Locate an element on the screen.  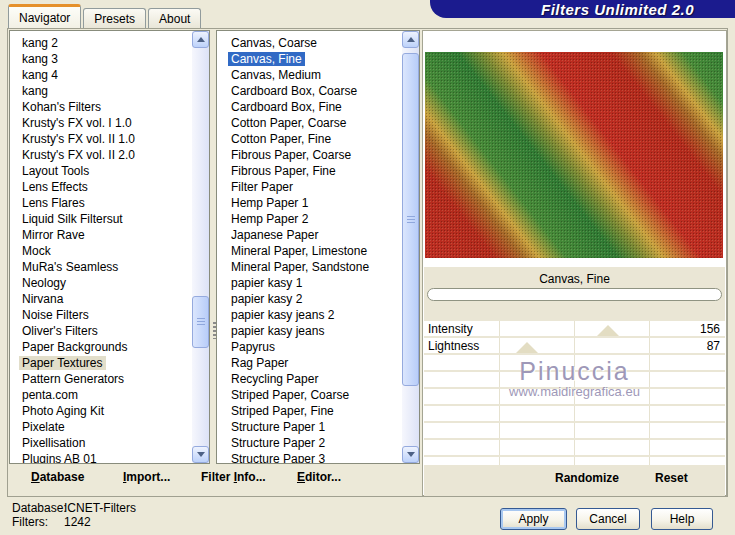
category-item: Noise Filters is located at coordinates (101, 315).